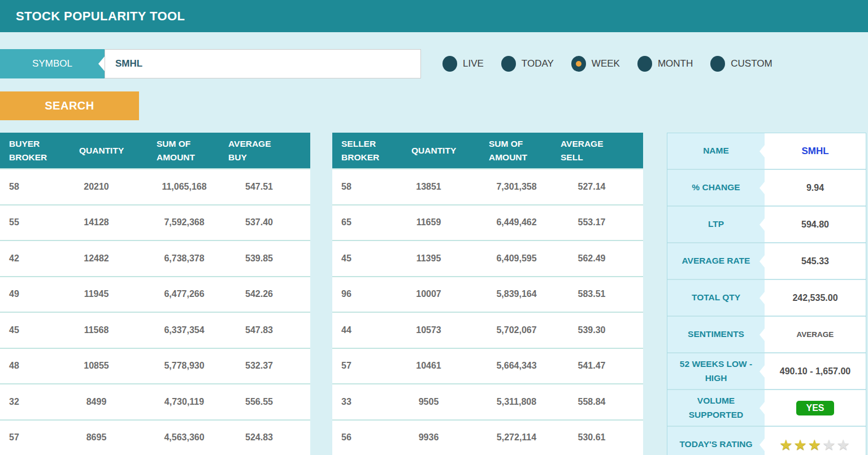 This screenshot has height=455, width=868. What do you see at coordinates (716, 151) in the screenshot?
I see `summary-label: NAME` at bounding box center [716, 151].